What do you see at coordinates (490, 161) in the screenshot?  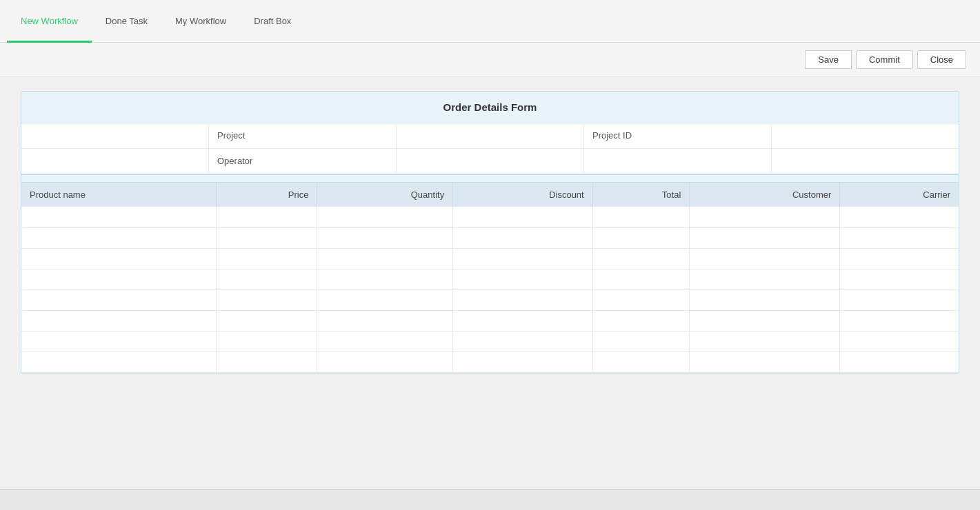 I see `field-row-operator: Operator` at bounding box center [490, 161].